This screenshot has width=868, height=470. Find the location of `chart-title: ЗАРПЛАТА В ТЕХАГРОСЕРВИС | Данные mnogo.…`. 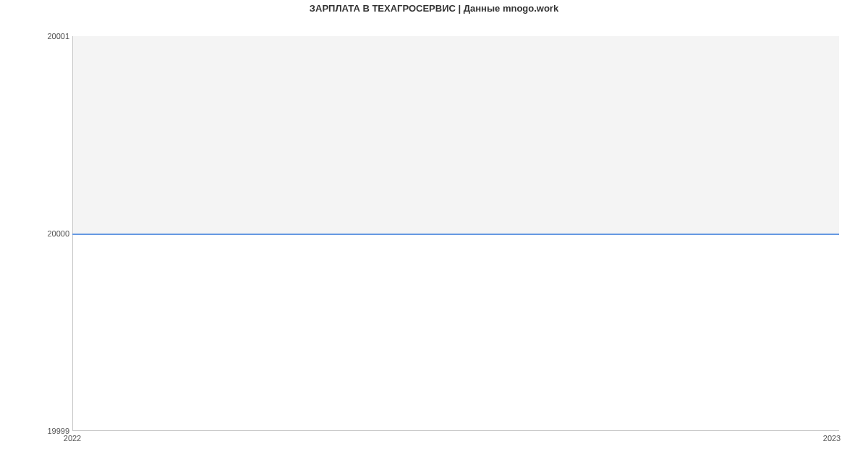

chart-title: ЗАРПЛАТА В ТЕХАГРОСЕРВИС | Данные mnogo.… is located at coordinates (434, 9).